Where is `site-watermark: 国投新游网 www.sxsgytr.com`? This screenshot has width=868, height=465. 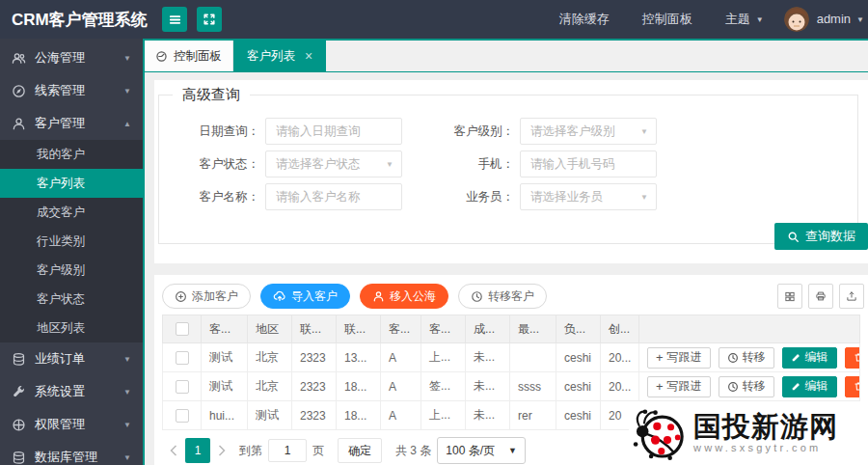
site-watermark: 国投新游网 www.sxsgytr.com is located at coordinates (748, 433).